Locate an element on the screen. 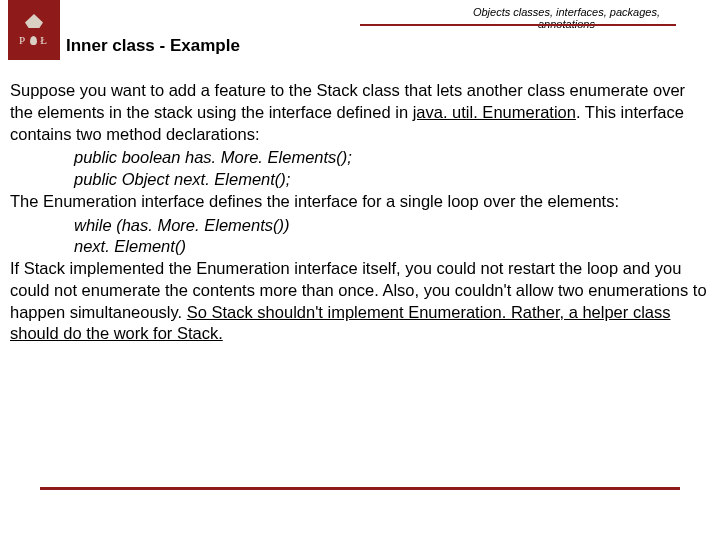 The height and width of the screenshot is (540, 720). logo-letter-right: Ł is located at coordinates (44, 40).